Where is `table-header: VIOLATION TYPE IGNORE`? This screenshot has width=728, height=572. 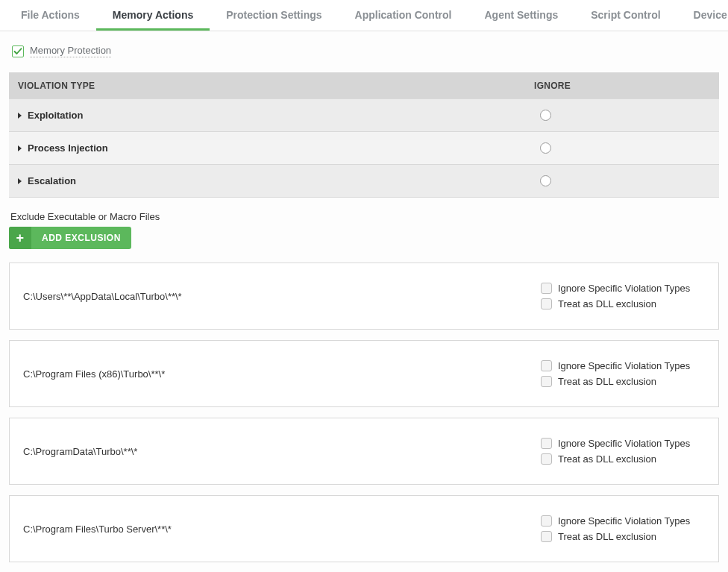 table-header: VIOLATION TYPE IGNORE is located at coordinates (364, 86).